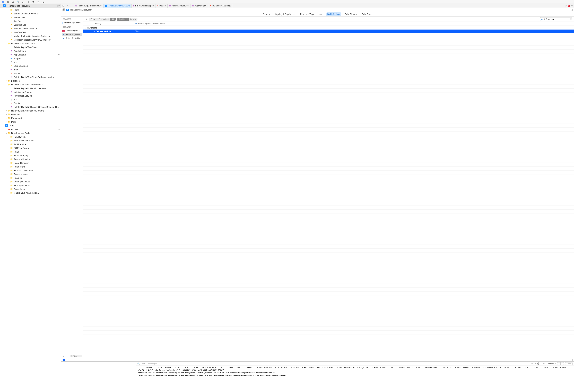 This screenshot has width=574, height=392. What do you see at coordinates (351, 14) in the screenshot?
I see `config-tab: Build Phases` at bounding box center [351, 14].